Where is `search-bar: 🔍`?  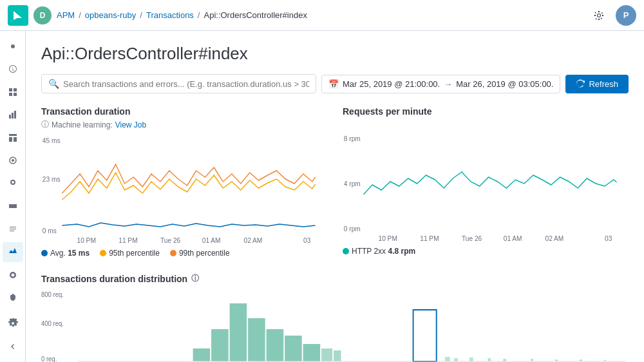 search-bar: 🔍 is located at coordinates (179, 84).